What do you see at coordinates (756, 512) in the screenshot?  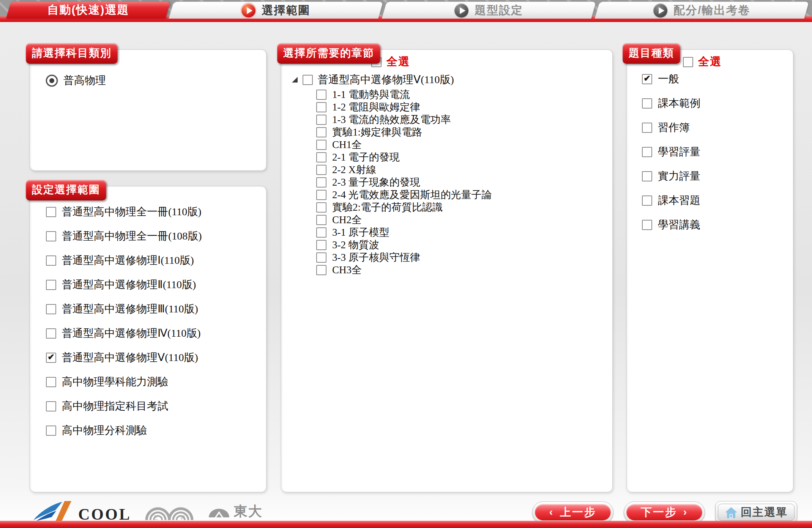 I see `home-button: 回主選單` at bounding box center [756, 512].